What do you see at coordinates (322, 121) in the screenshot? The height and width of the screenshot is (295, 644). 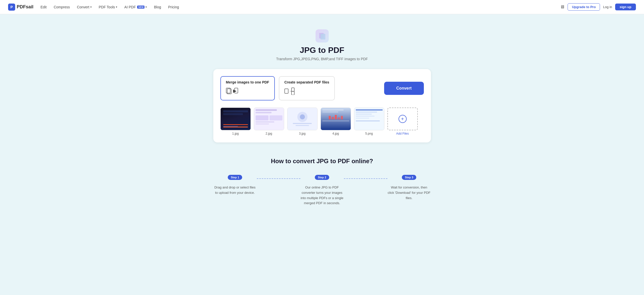 I see `file-grid: 1.jpg 2.jpg` at bounding box center [322, 121].